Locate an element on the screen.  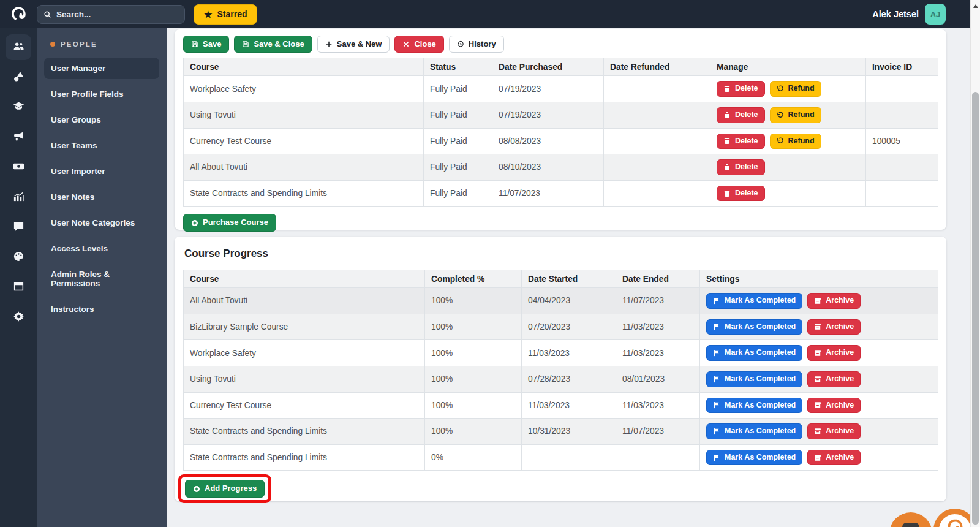
section-dot-icon is located at coordinates (53, 44).